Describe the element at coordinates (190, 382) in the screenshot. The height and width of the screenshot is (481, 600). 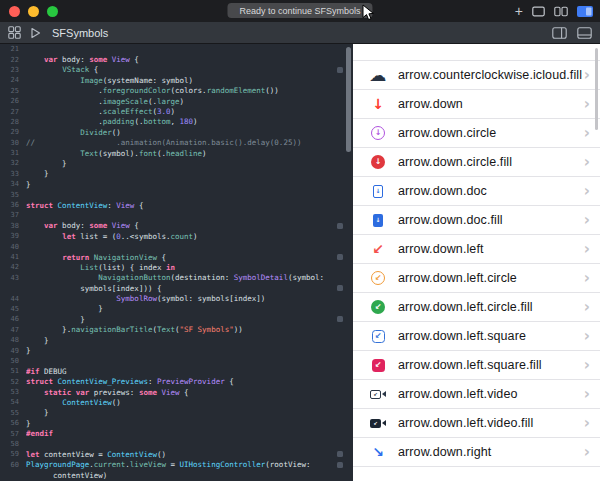
I see `code-text: struct ContentView_Previews: PreviewProv…` at that location.